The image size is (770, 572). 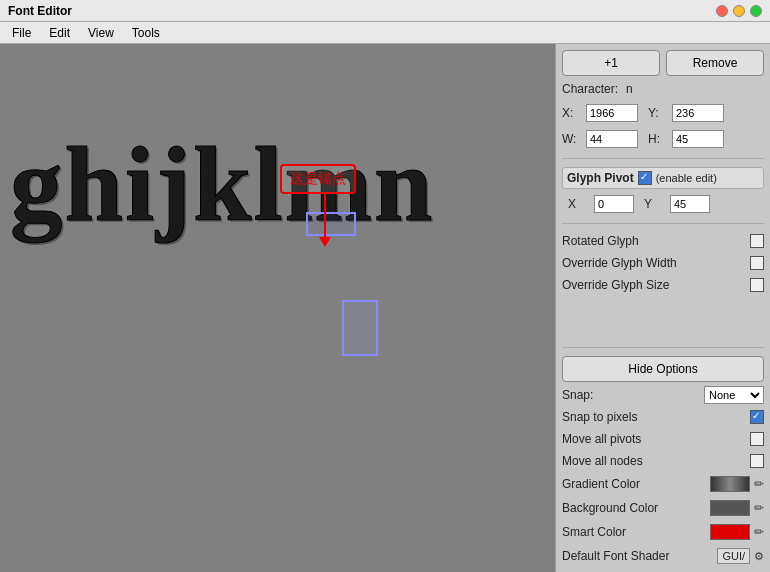 I want to click on background-color-label: Background Color, so click(x=634, y=508).